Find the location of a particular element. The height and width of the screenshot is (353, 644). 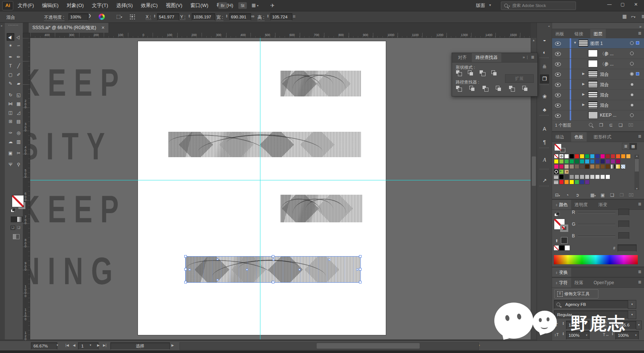

tab-透明度: 透明度 is located at coordinates (581, 205).